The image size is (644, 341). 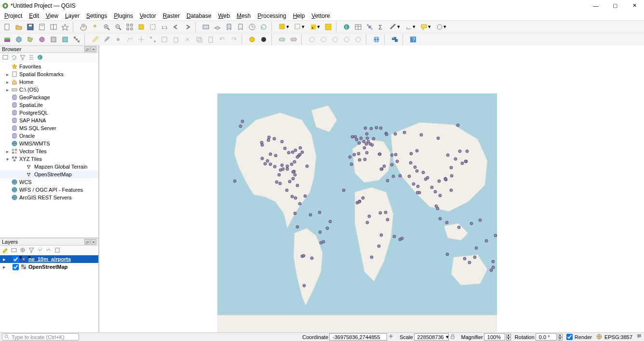 What do you see at coordinates (49, 74) in the screenshot?
I see `browser-item-spatial-bookmarks: ▸Spatial Bookmarks` at bounding box center [49, 74].